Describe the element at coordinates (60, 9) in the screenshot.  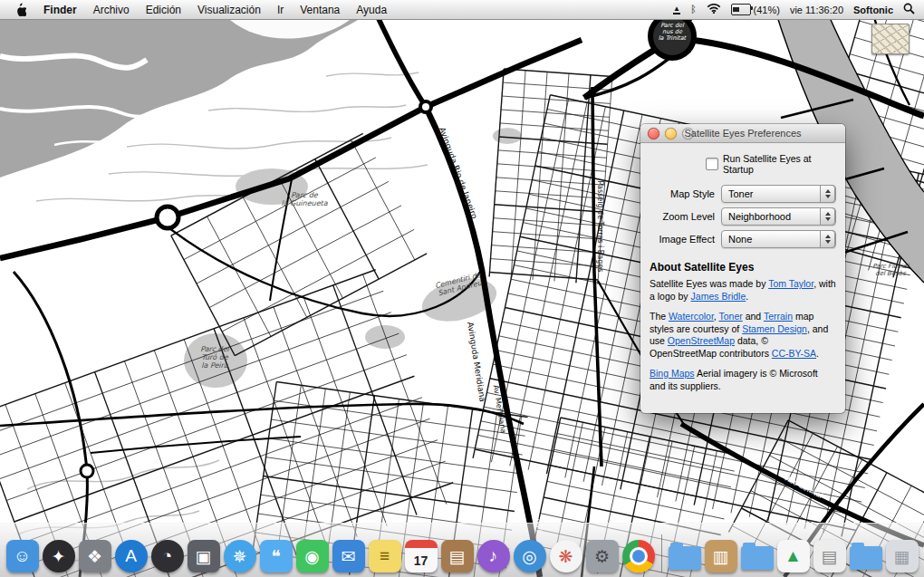
I see `menu-finder: Finder` at that location.